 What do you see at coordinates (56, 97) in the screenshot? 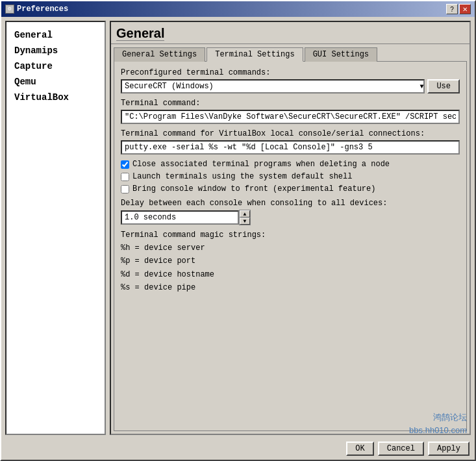
I see `sidebar-item-virtualbox: VirtualBox` at bounding box center [56, 97].